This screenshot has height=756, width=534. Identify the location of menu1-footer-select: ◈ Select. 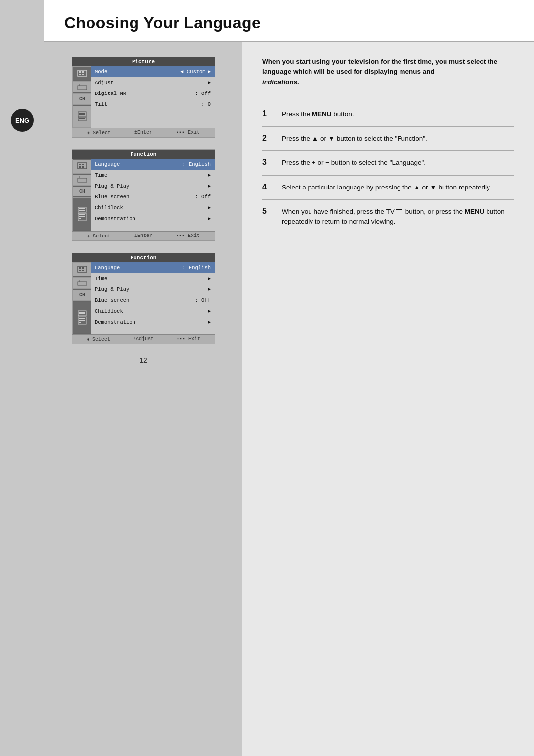
(99, 133).